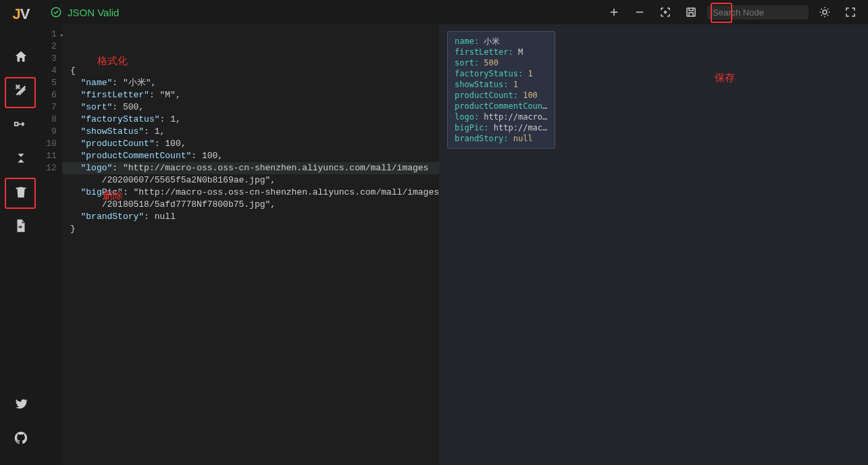  Describe the element at coordinates (84, 12) in the screenshot. I see `json-status: JSON Valid` at that location.